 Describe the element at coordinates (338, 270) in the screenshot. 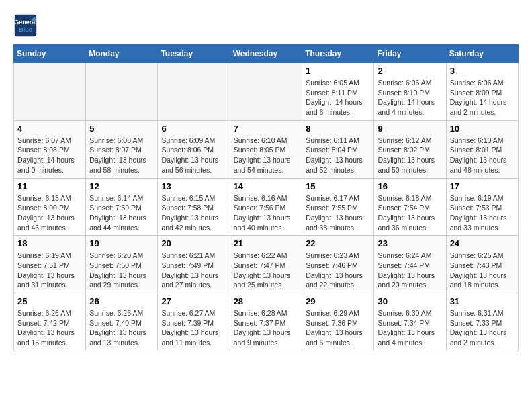

I see `day-info: Sunrise: 6:23 AMSunset: 7:46 PMDaylight:…` at that location.